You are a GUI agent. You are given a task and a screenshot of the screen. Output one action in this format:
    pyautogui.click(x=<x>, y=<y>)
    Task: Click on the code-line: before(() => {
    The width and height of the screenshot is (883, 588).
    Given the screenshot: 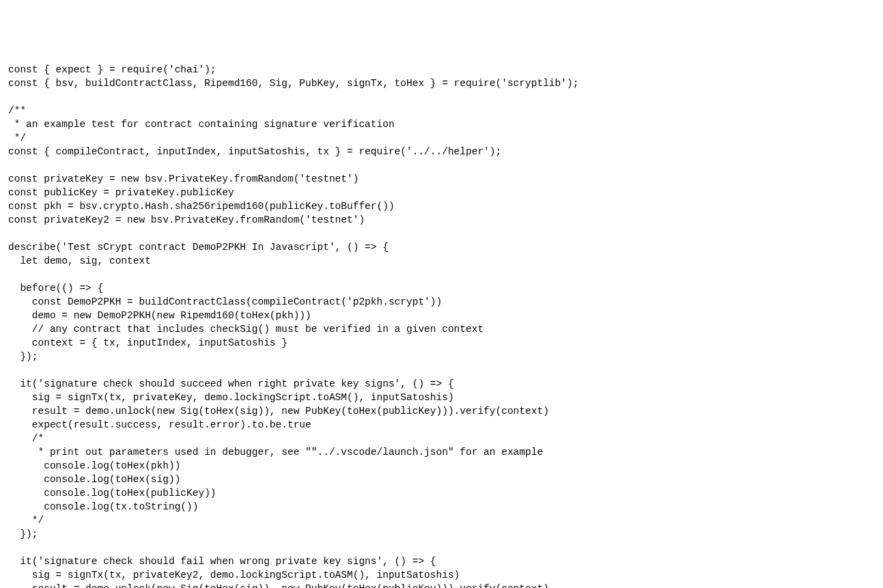 What is the action you would take?
    pyautogui.click(x=56, y=288)
    